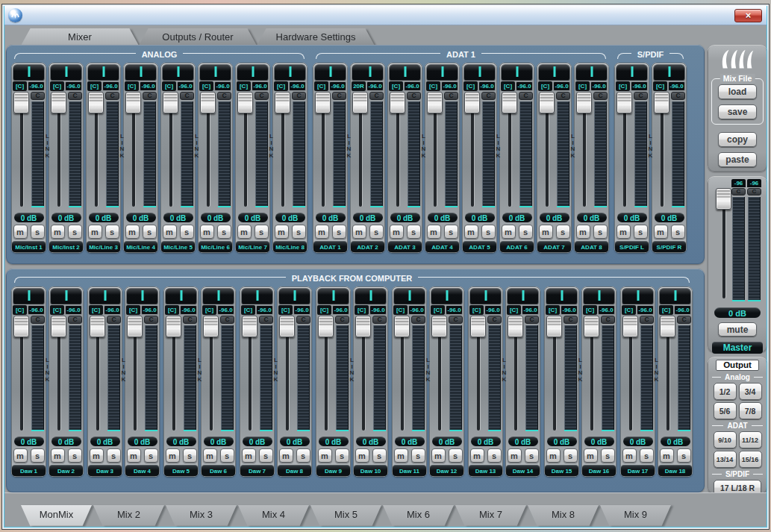  I want to click on close-button: ×, so click(748, 16).